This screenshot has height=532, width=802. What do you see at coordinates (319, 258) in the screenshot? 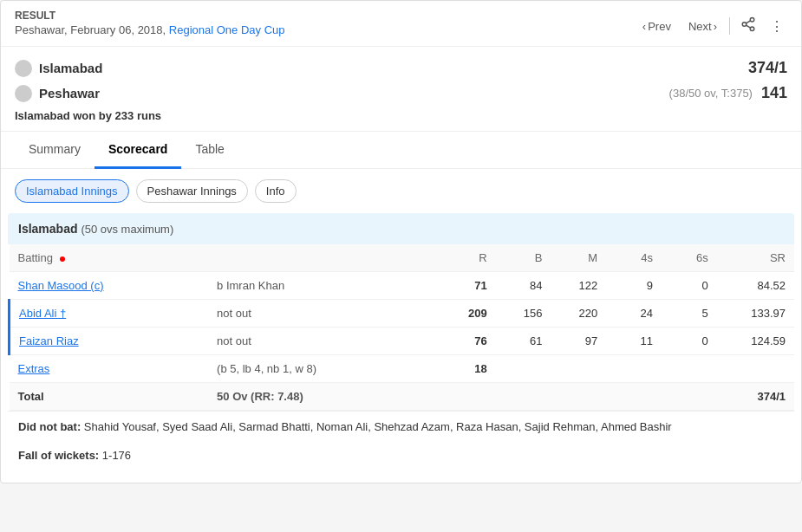
I see `col-dismissal` at bounding box center [319, 258].